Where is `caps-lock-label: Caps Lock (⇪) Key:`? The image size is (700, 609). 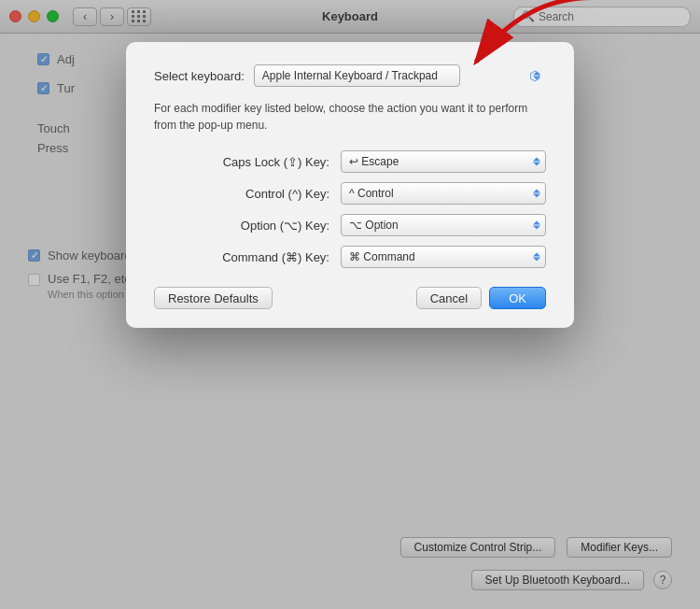
caps-lock-label: Caps Lock (⇪) Key: is located at coordinates (247, 163).